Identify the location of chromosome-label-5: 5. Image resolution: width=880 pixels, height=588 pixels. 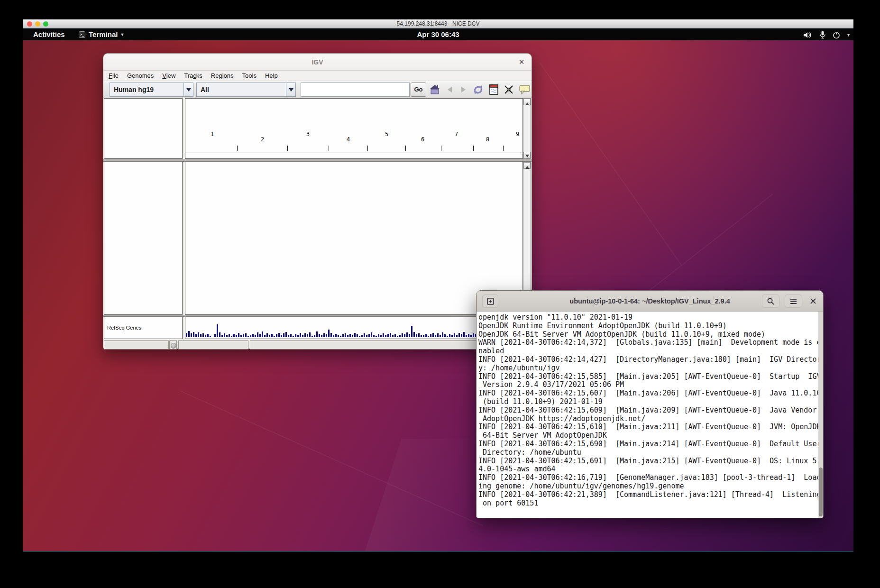
(387, 134).